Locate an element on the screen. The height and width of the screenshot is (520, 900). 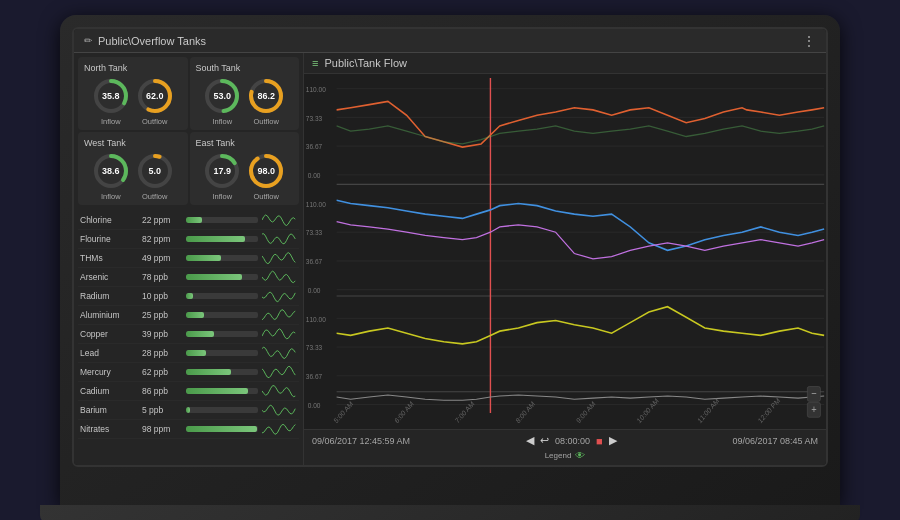
stop-button: ■ is located at coordinates (600, 441).